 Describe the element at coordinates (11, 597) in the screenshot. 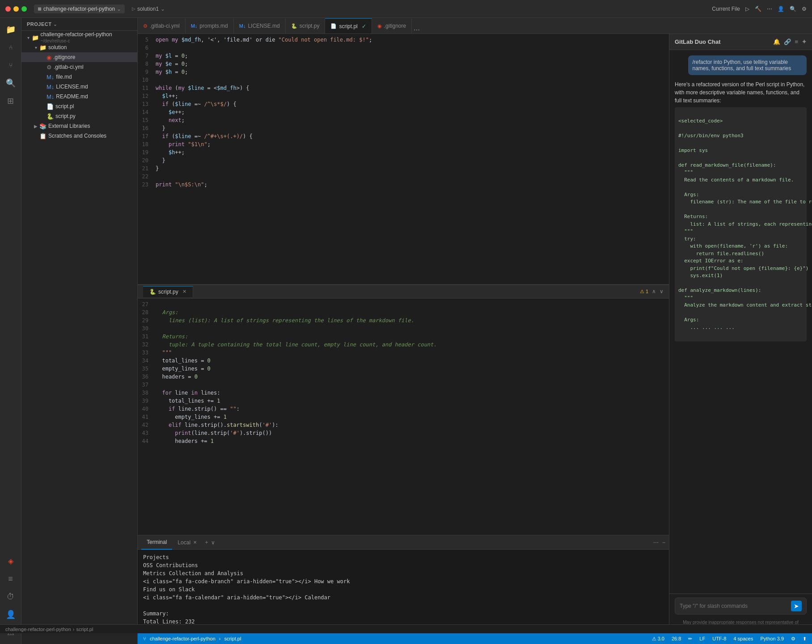

I see `clock-icon: ⏱` at that location.